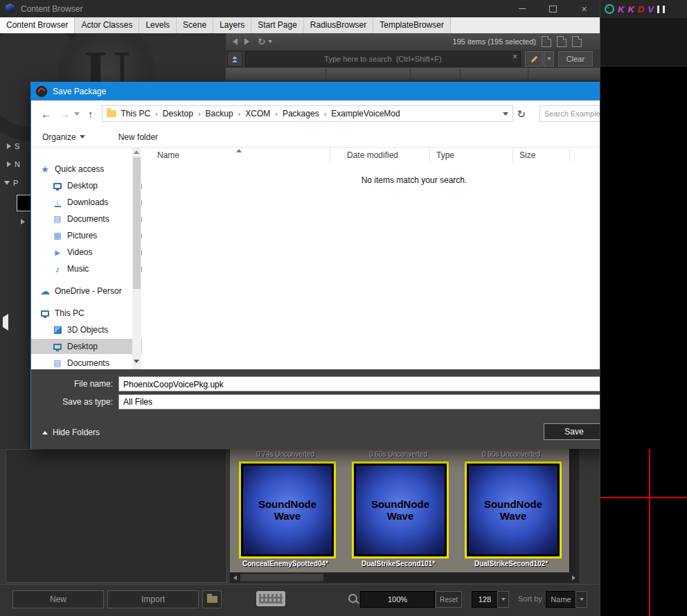 This screenshot has height=616, width=687. Describe the element at coordinates (13, 146) in the screenshot. I see `tree-item: S` at that location.